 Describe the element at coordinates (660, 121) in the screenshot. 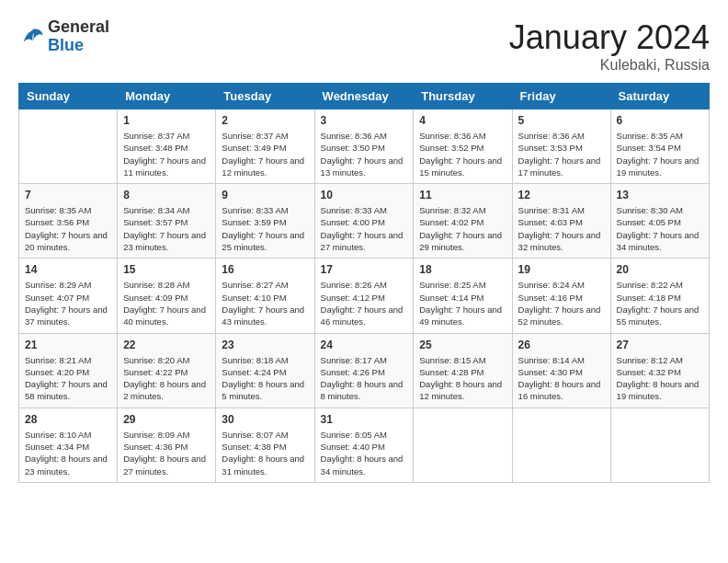

I see `day-number: 6` at that location.